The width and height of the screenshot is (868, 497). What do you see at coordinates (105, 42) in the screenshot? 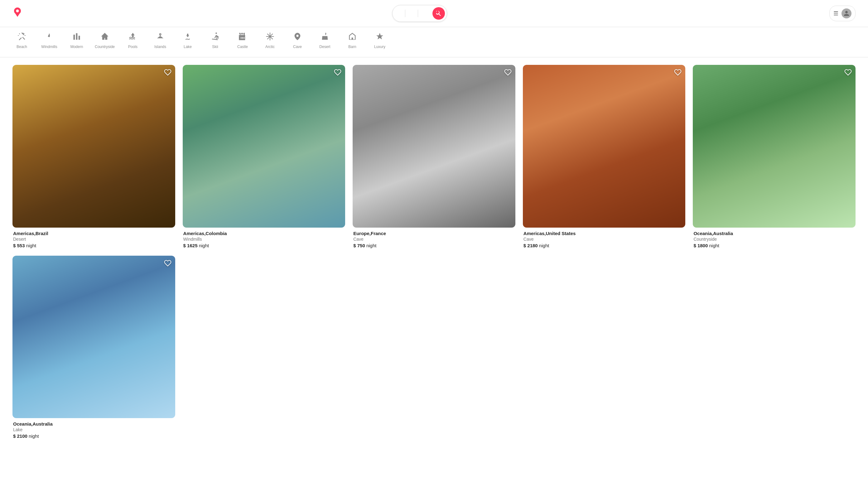
I see `category-countryside: Countryside` at bounding box center [105, 42].